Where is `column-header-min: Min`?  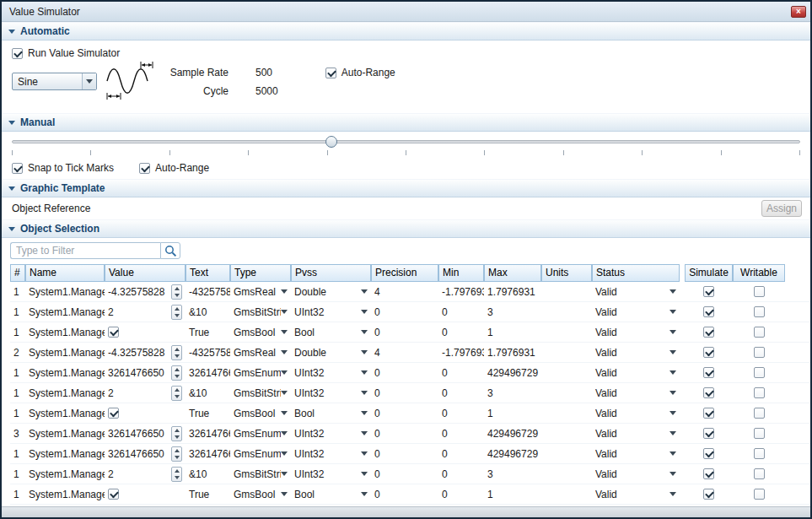 column-header-min: Min is located at coordinates (461, 273).